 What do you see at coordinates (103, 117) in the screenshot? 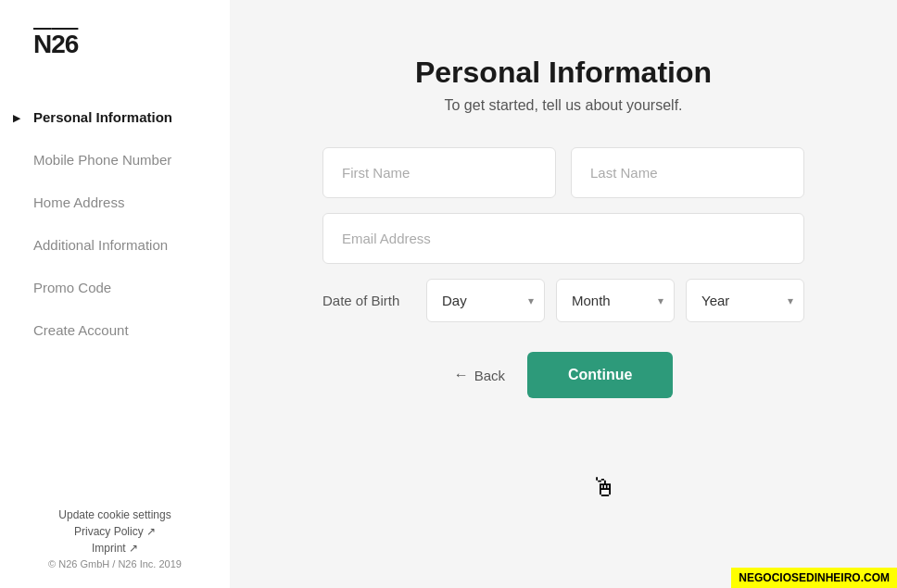
I see `sidebar-item-label: Personal Information` at bounding box center [103, 117].